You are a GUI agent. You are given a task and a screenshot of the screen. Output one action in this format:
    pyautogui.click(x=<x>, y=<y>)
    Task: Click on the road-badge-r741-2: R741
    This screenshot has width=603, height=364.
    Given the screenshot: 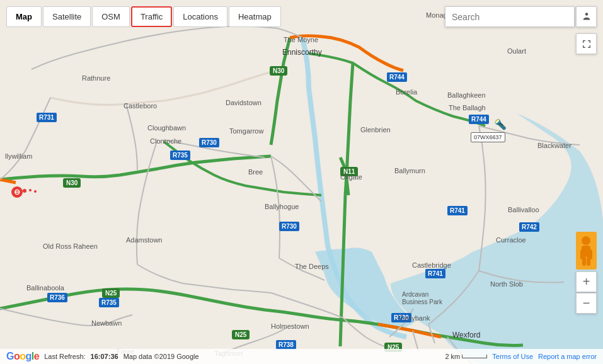 What is the action you would take?
    pyautogui.click(x=435, y=273)
    